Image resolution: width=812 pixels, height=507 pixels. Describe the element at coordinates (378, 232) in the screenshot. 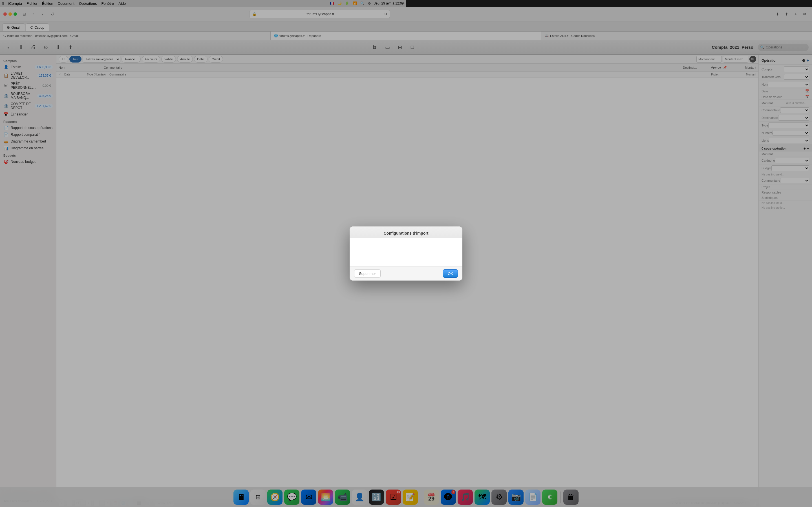

I see `modal-header: Configurations d'import` at that location.